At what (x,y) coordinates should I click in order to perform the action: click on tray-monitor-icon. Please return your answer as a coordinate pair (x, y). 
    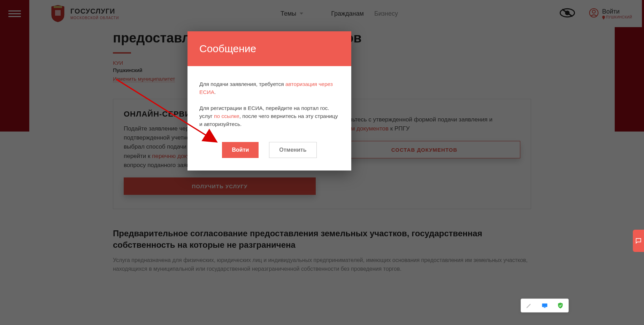
    Looking at the image, I should click on (545, 306).